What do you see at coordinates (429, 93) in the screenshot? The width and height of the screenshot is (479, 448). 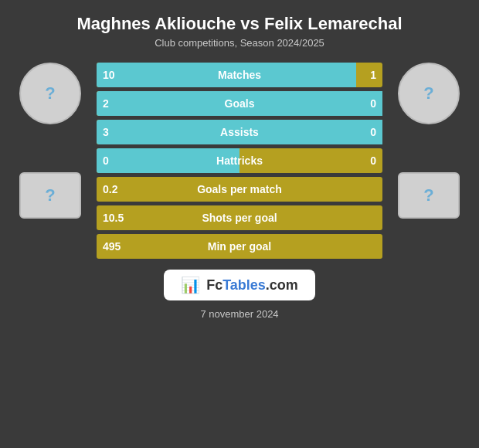 I see `right-avatar-top: ?` at bounding box center [429, 93].